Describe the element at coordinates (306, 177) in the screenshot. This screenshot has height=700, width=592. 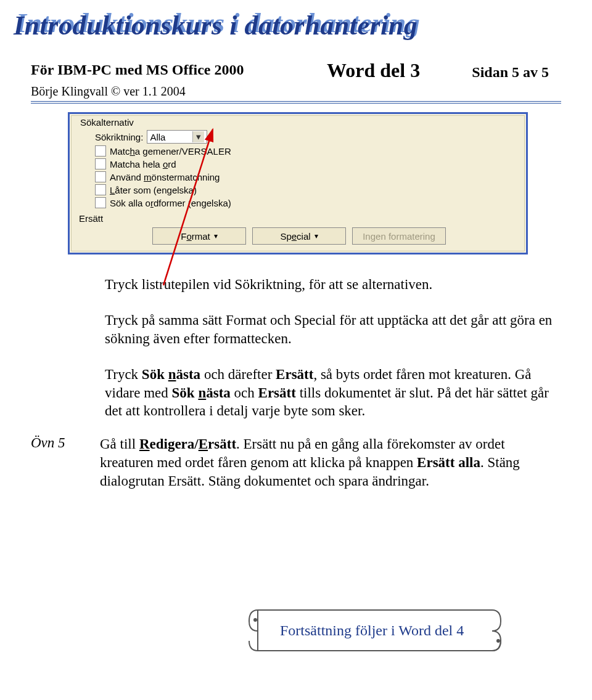
I see `check-wildcards: Använd mönstermatchning` at that location.